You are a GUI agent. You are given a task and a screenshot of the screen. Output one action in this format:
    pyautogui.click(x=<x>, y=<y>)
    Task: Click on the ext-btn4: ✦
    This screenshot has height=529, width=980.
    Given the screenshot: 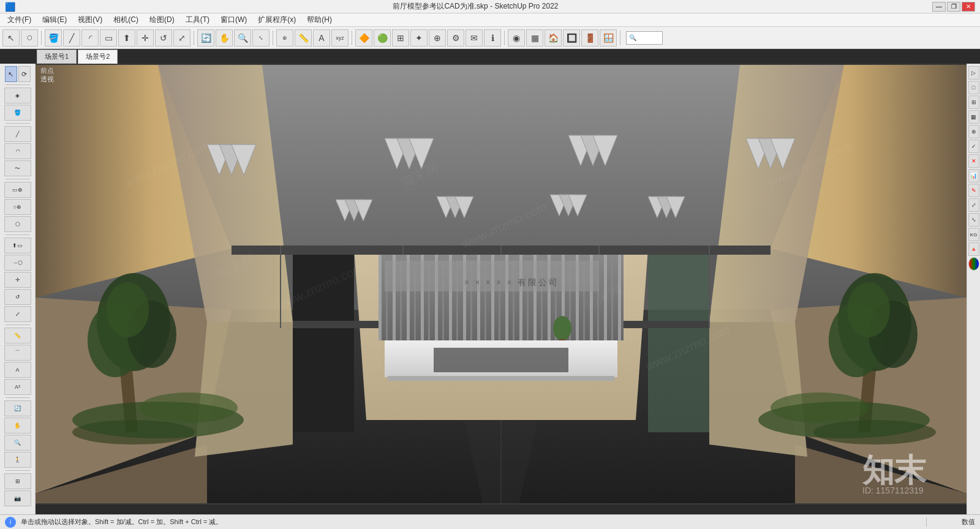 What is the action you would take?
    pyautogui.click(x=419, y=38)
    